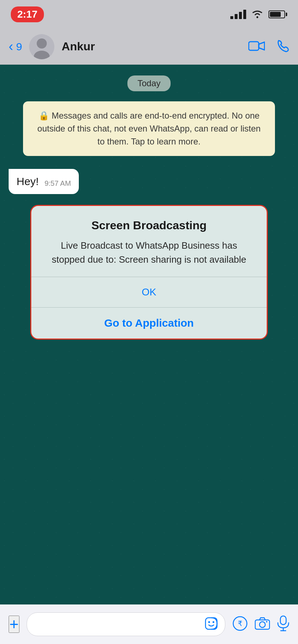  Describe the element at coordinates (42, 47) in the screenshot. I see `avatar` at that location.